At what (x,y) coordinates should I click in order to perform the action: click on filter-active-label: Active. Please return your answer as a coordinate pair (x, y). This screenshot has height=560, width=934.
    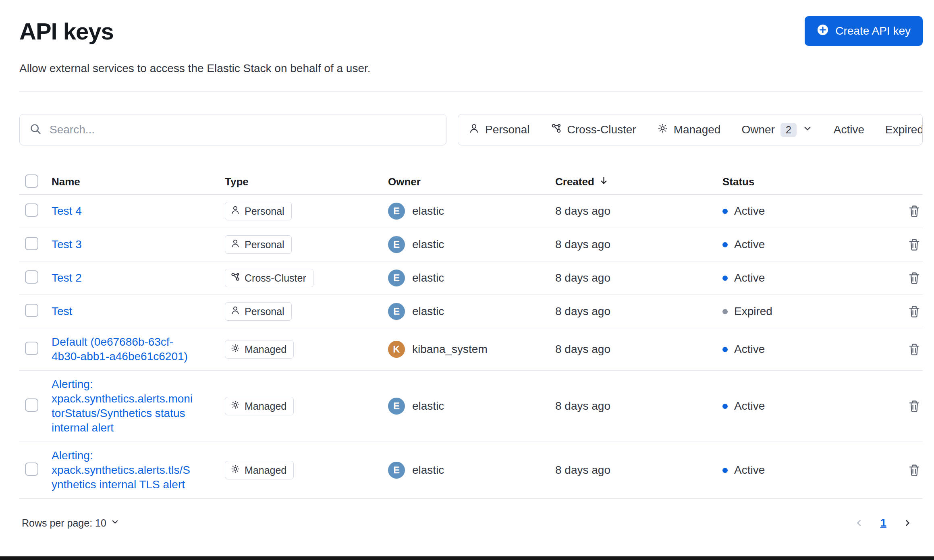
    Looking at the image, I should click on (849, 130).